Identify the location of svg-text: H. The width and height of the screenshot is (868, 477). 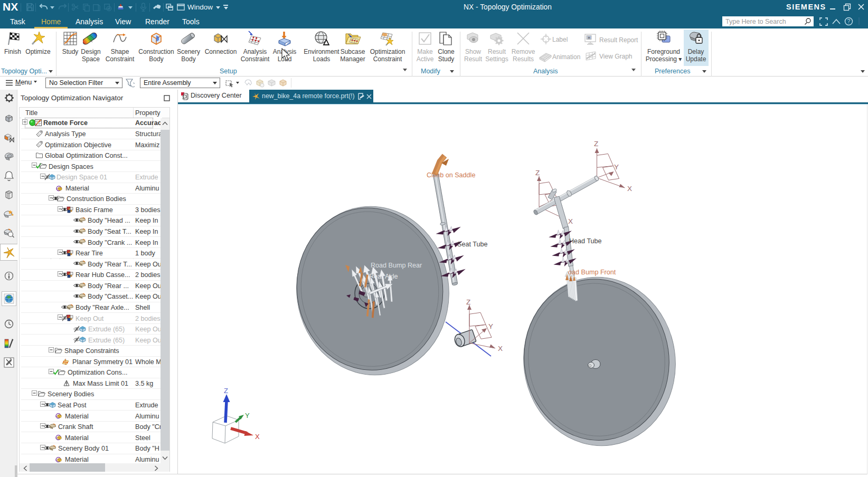
(589, 38).